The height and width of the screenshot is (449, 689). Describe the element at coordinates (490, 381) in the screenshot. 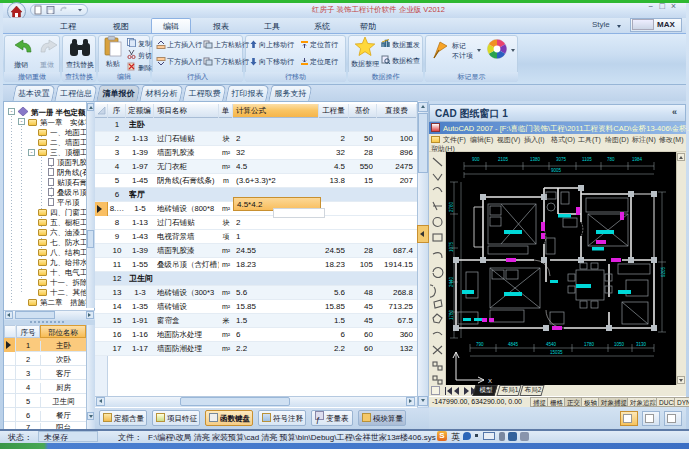

I see `svg-text: X` at that location.